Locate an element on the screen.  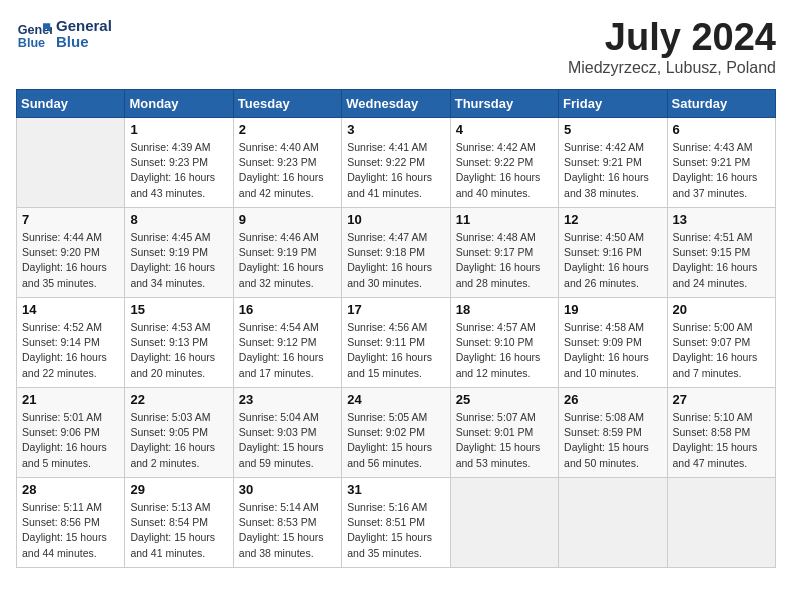
calendar-cell: 3Sunrise: 4:41 AMSunset: 9:22 PMDaylight… is located at coordinates (396, 163).